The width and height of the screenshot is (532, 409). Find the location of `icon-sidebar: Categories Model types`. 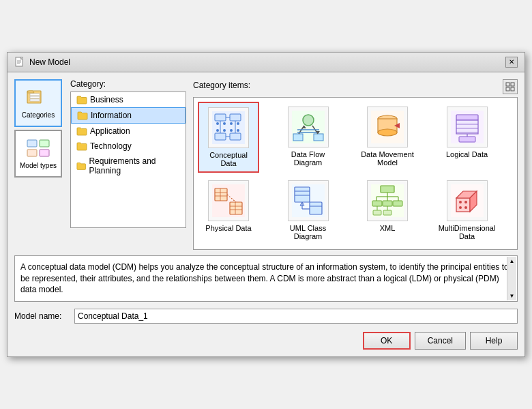

icon-sidebar: Categories Model types is located at coordinates (38, 165).